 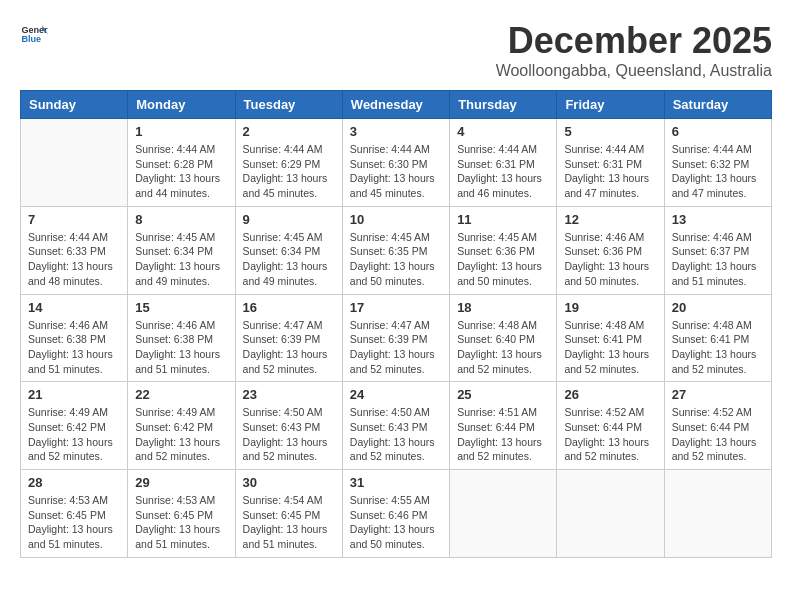 I want to click on day-number: 9, so click(x=289, y=220).